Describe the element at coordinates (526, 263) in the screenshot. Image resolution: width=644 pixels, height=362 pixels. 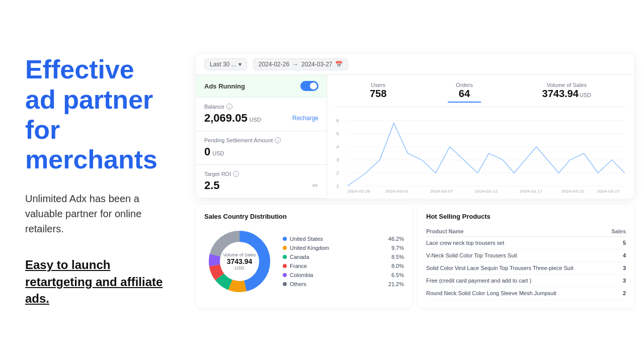
I see `products-table: Product Name Sales Lace crew neck top tr…` at that location.